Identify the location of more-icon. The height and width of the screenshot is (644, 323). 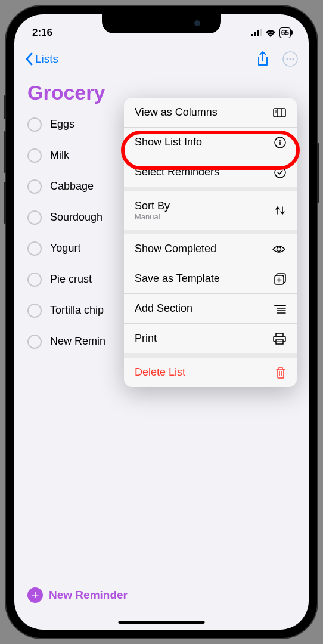
(290, 59).